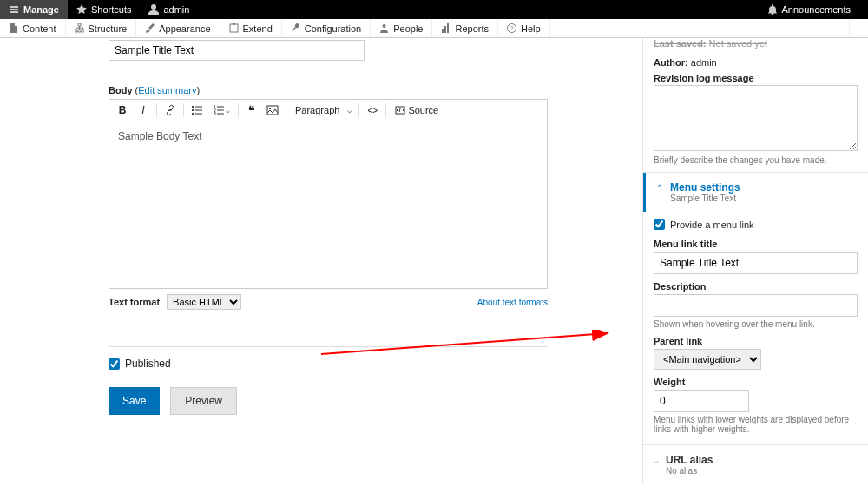 This screenshot has height=486, width=868. What do you see at coordinates (660, 224) in the screenshot?
I see `provide-menu-link-checkbox` at bounding box center [660, 224].